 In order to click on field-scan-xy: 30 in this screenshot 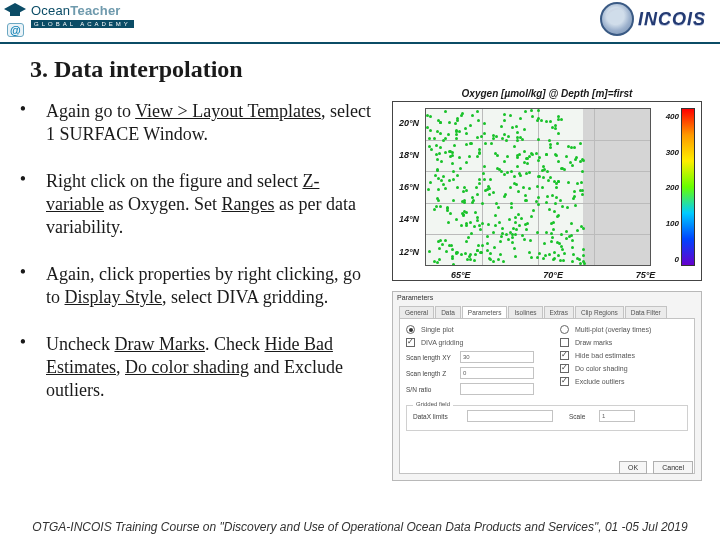, I will do `click(497, 357)`.